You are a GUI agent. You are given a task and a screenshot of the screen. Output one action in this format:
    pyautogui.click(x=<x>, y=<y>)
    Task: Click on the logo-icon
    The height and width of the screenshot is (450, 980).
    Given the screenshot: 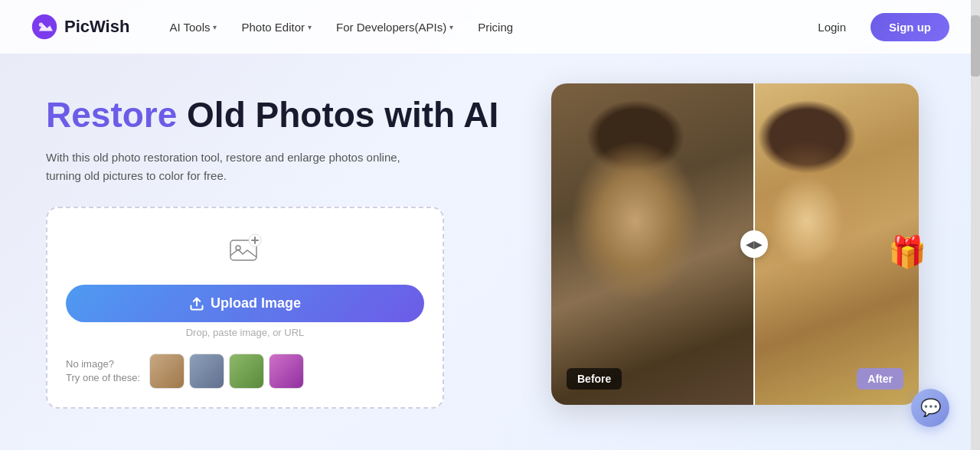 What is the action you would take?
    pyautogui.click(x=44, y=27)
    